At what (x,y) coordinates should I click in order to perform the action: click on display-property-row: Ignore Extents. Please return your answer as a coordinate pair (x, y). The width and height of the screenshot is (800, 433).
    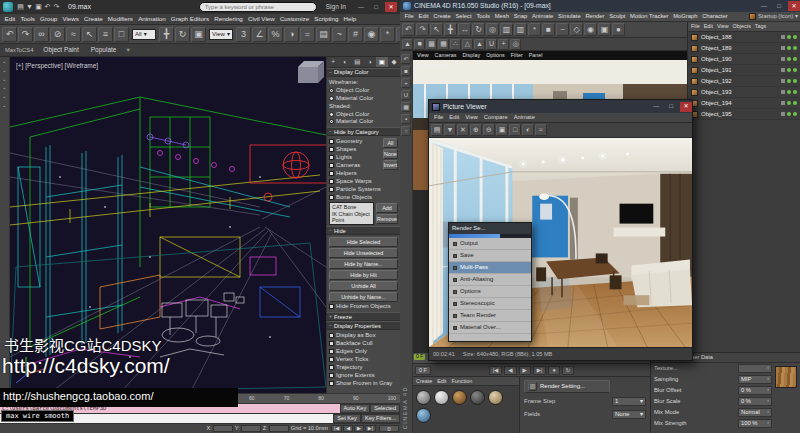
    Looking at the image, I should click on (364, 376).